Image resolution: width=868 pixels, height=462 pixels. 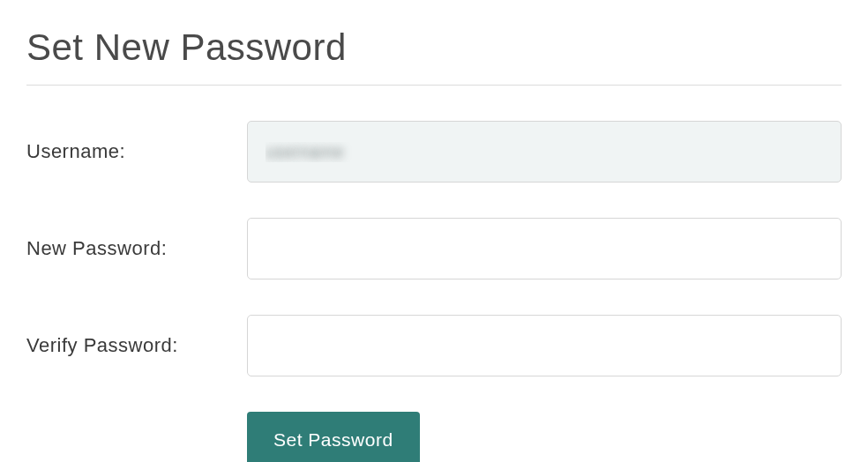 I want to click on page-title: Set New Password, so click(x=434, y=56).